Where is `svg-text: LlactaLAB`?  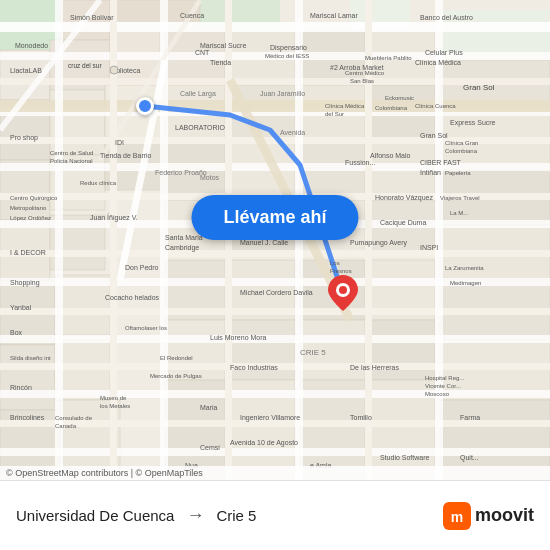
svg-text: LlactaLAB is located at coordinates (26, 70).